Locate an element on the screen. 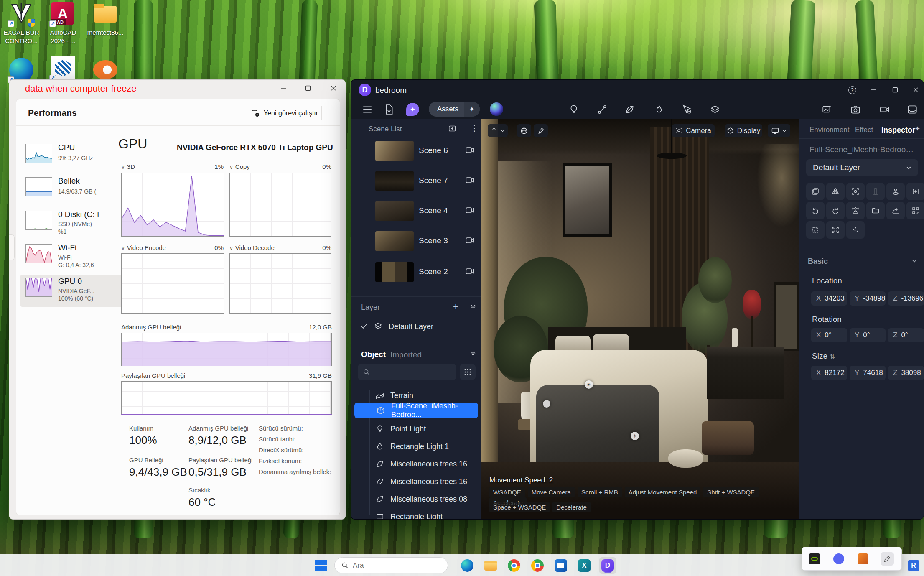 Image resolution: width=924 pixels, height=576 pixels. scene-row-6: Scene 6 is located at coordinates (416, 155).